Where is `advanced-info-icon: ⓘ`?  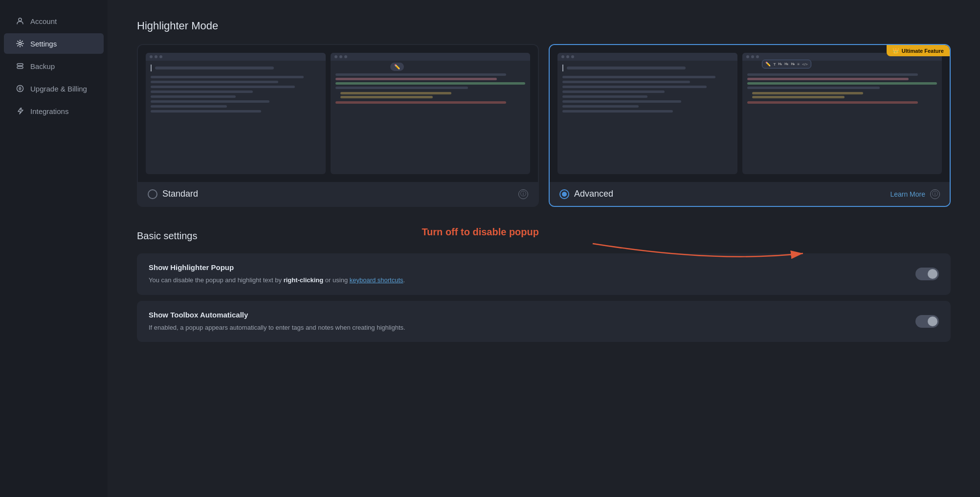 advanced-info-icon: ⓘ is located at coordinates (935, 194).